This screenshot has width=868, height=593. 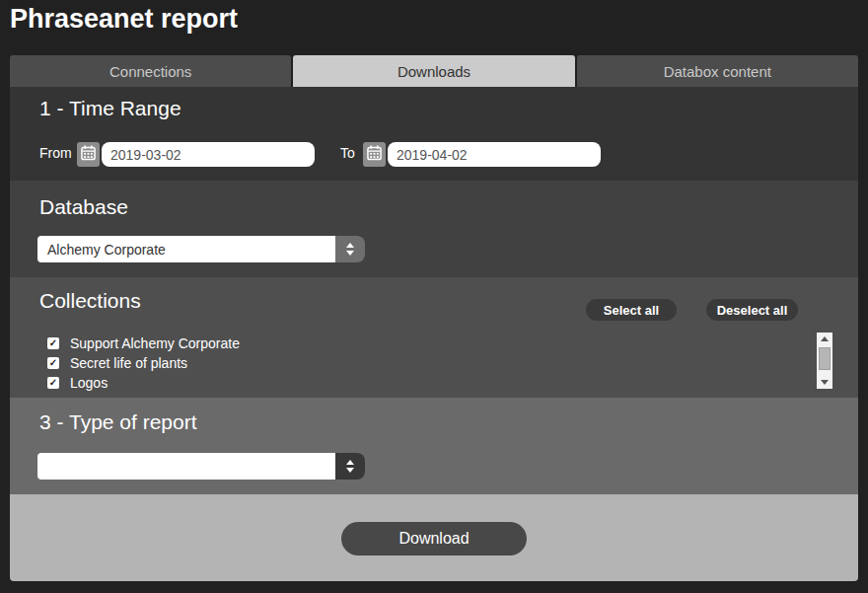 What do you see at coordinates (155, 343) in the screenshot?
I see `collection-label: Support Alchemy Corporate` at bounding box center [155, 343].